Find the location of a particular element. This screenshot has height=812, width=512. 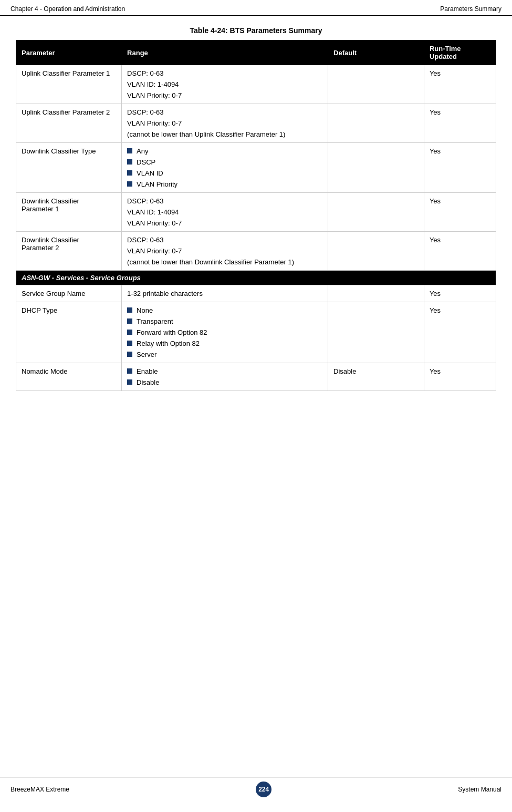

bullet-item: VLAN Priority is located at coordinates (225, 184).